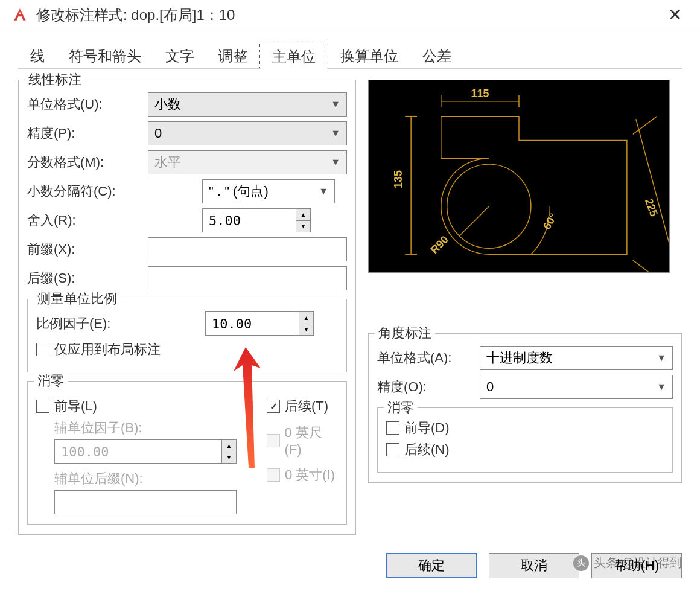 The image size is (700, 594). What do you see at coordinates (519, 176) in the screenshot?
I see `preview-pane: 115 135 225 R90 60°` at bounding box center [519, 176].